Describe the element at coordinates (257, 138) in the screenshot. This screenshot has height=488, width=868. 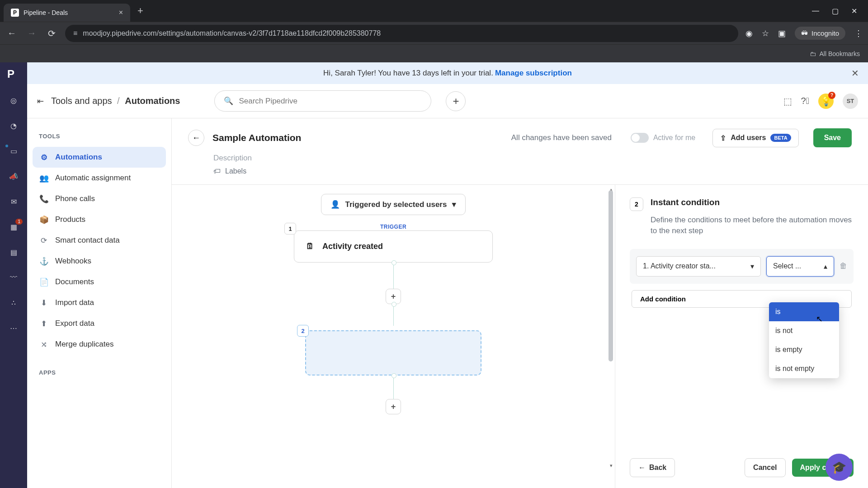
I see `automation-title: Sample Automation` at that location.